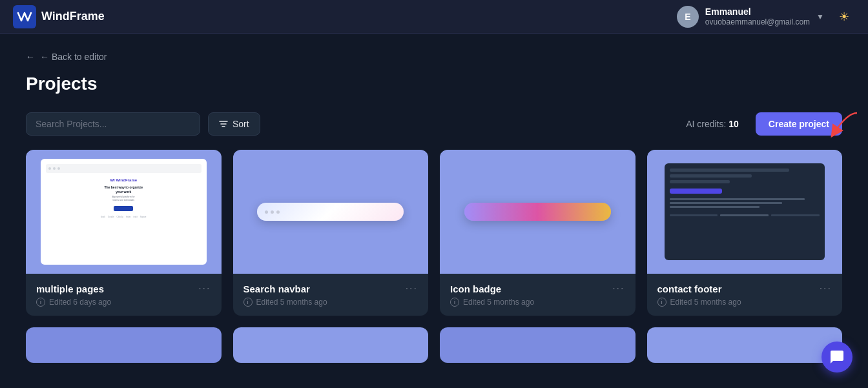  What do you see at coordinates (745, 289) in the screenshot?
I see `project-info-row: contact footer ···` at bounding box center [745, 289].